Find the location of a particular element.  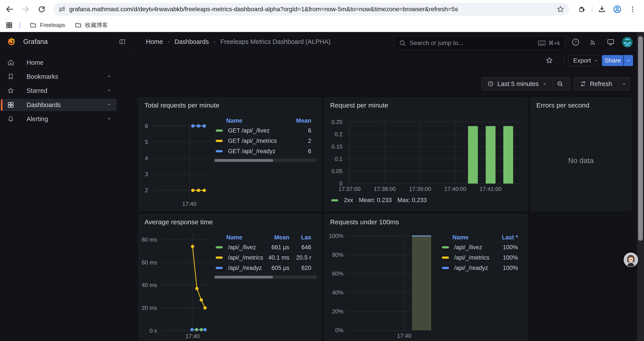

sidebar-item-bookmarks: Bookmarks is located at coordinates (59, 77).